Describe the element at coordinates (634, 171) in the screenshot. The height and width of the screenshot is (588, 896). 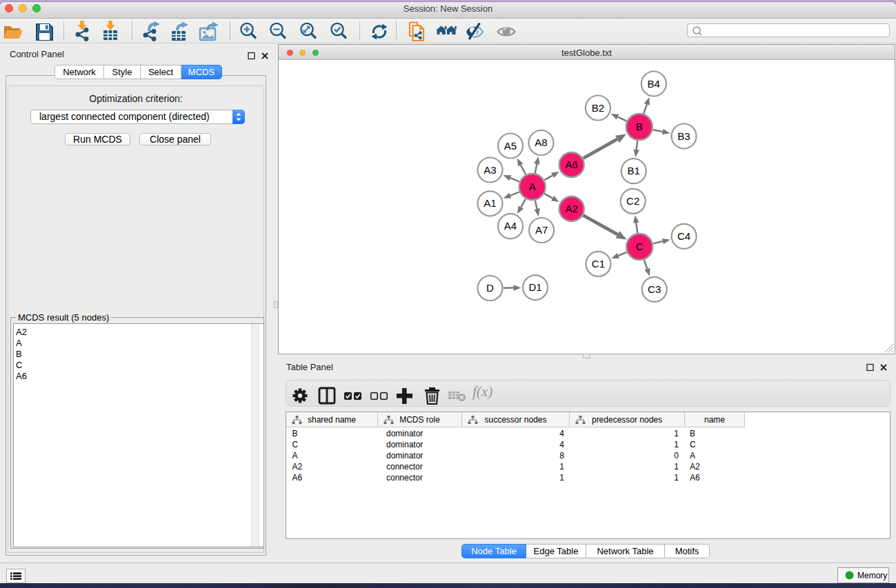
I see `svg-text: B1` at that location.